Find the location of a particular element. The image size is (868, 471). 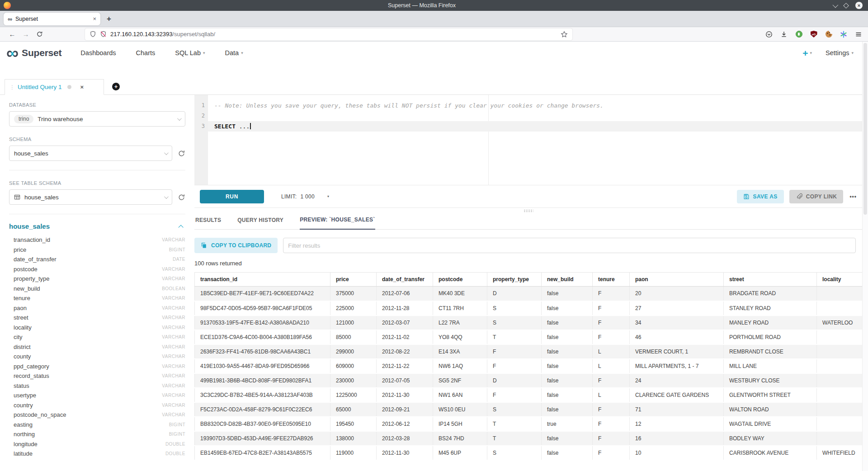

query-tab: ⋮ Untitled Query 1 × is located at coordinates (54, 87).